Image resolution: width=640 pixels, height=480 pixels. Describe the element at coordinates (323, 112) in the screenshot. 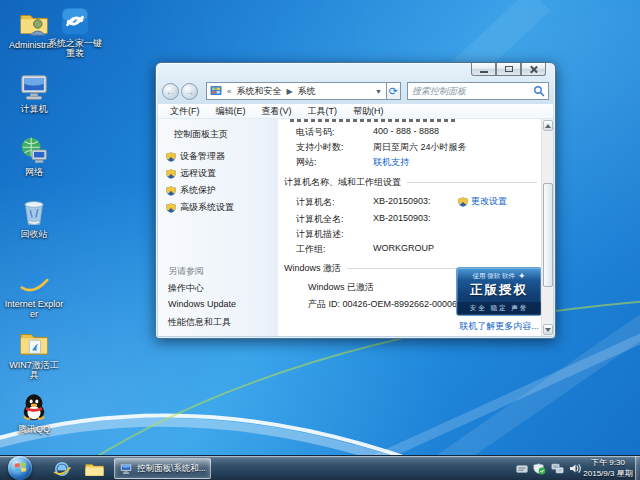

I see `menu-tools: 工具(T)` at that location.